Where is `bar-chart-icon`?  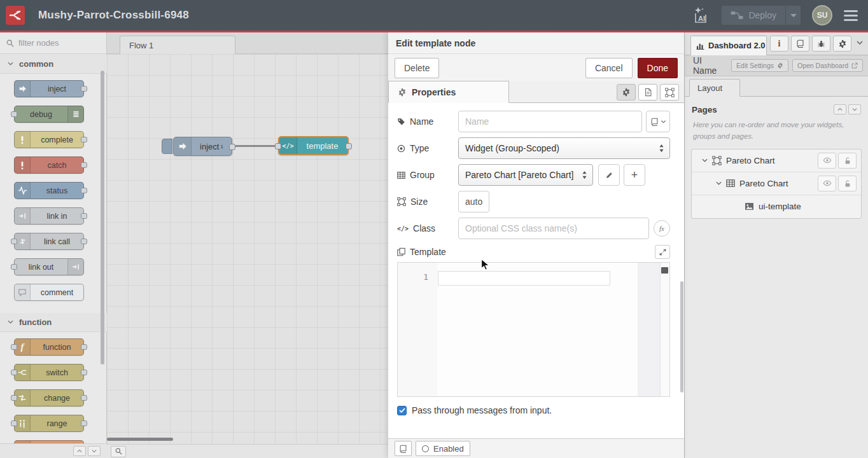
bar-chart-icon is located at coordinates (700, 46).